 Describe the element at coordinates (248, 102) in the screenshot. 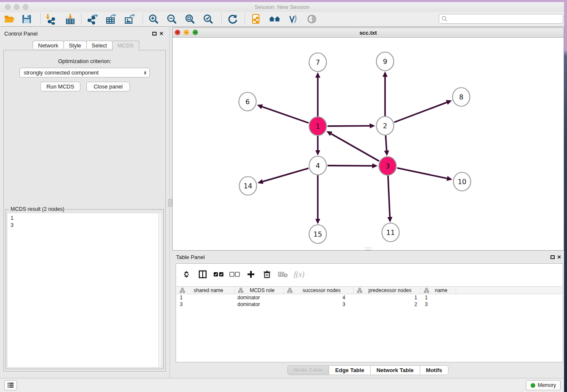

I see `node-6: 6` at that location.